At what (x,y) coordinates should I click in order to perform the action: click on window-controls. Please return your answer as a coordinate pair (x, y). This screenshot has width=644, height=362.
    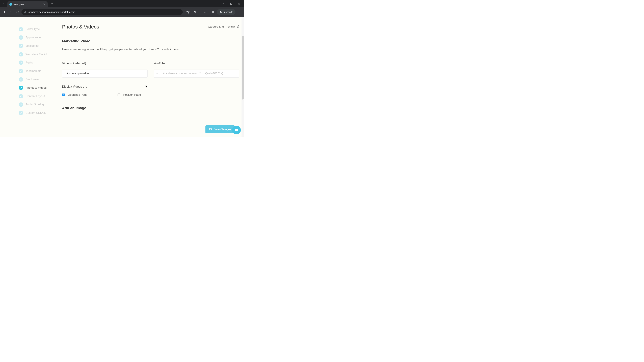
    Looking at the image, I should click on (232, 4).